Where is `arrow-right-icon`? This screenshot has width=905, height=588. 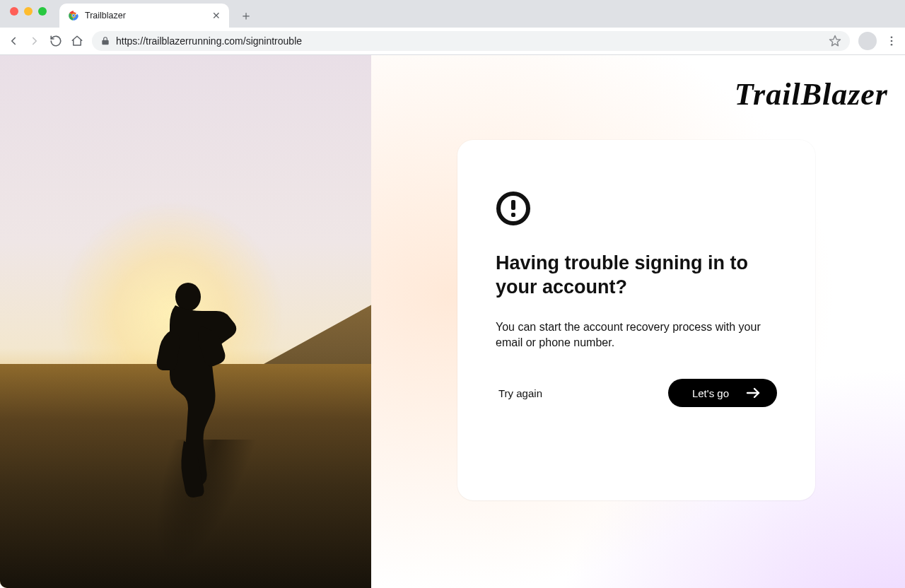
arrow-right-icon is located at coordinates (754, 393).